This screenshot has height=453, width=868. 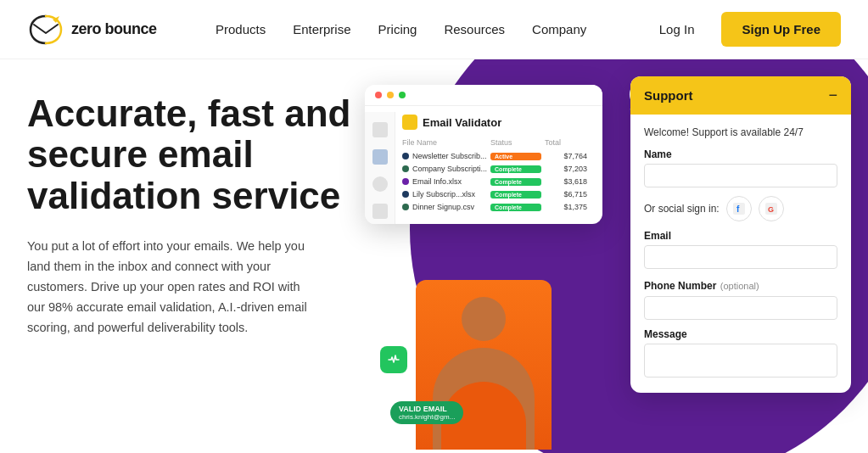 What do you see at coordinates (741, 176) in the screenshot?
I see `name-input` at bounding box center [741, 176].